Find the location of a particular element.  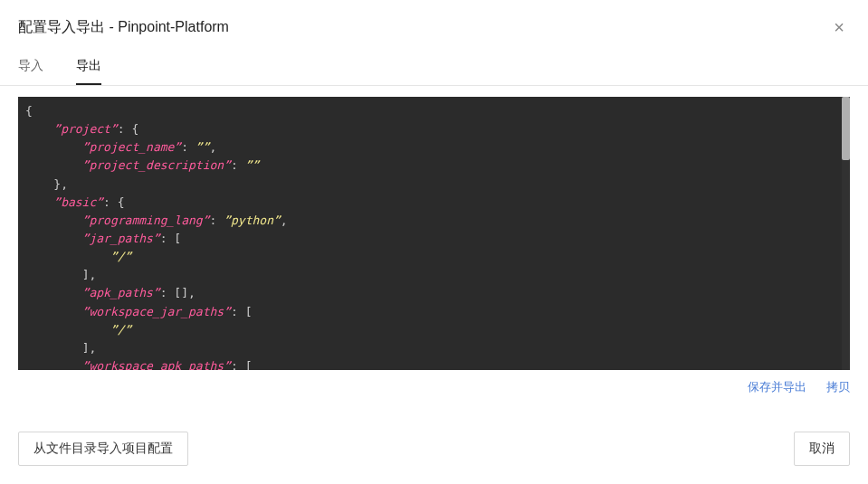

dialog-footer: 从文件目录导入项目配置 取消 is located at coordinates (434, 449).